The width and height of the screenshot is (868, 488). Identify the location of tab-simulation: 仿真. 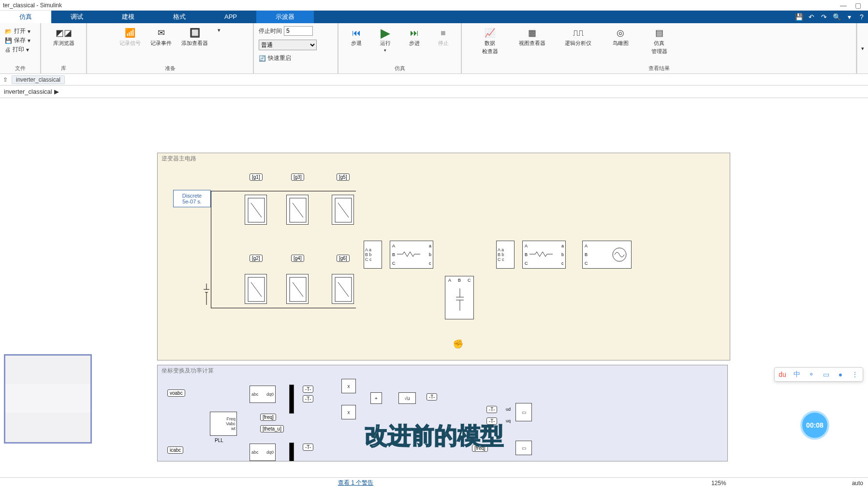
(26, 17).